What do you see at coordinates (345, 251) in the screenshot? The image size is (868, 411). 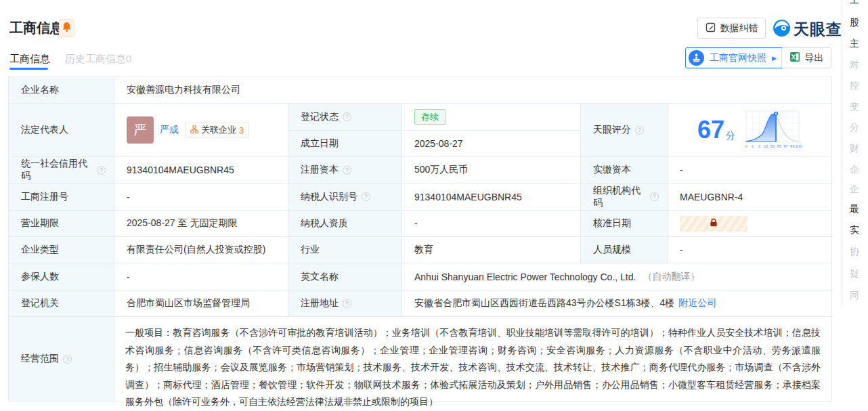 I see `industry-label: 行业` at bounding box center [345, 251].